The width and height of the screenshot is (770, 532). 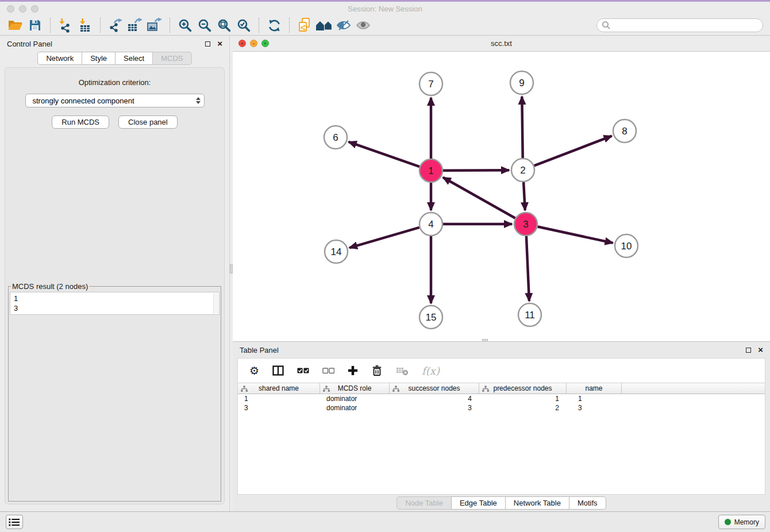 I want to click on export-table-button, so click(x=135, y=25).